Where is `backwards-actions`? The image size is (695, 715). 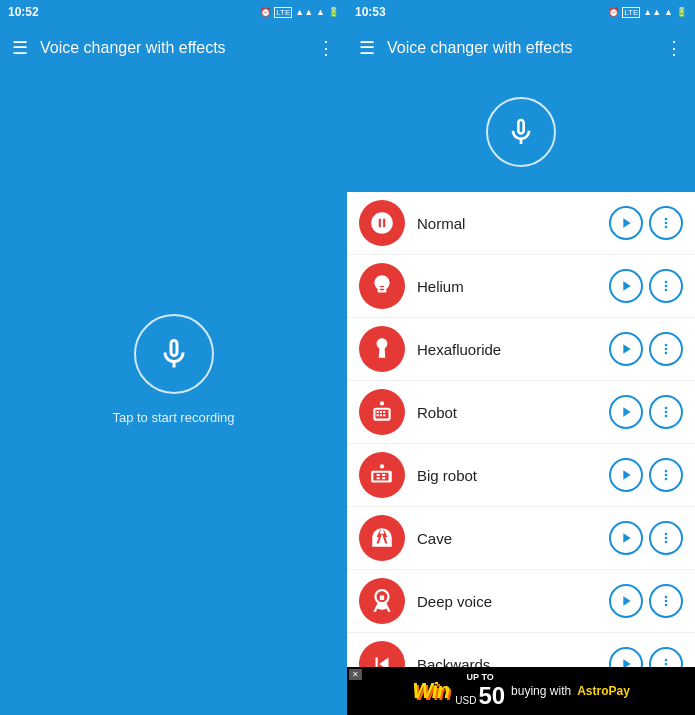 backwards-actions is located at coordinates (646, 657).